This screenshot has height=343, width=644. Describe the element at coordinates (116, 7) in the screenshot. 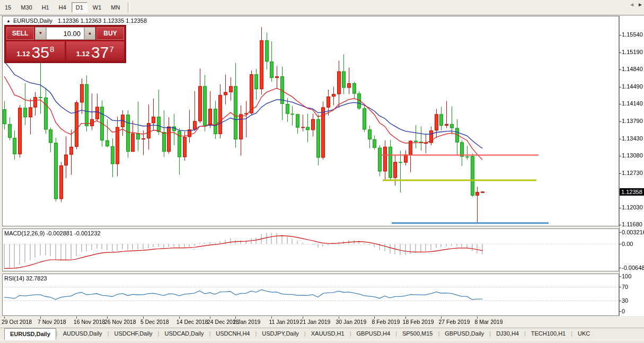

I see `timeframe-button-mn: MN` at that location.